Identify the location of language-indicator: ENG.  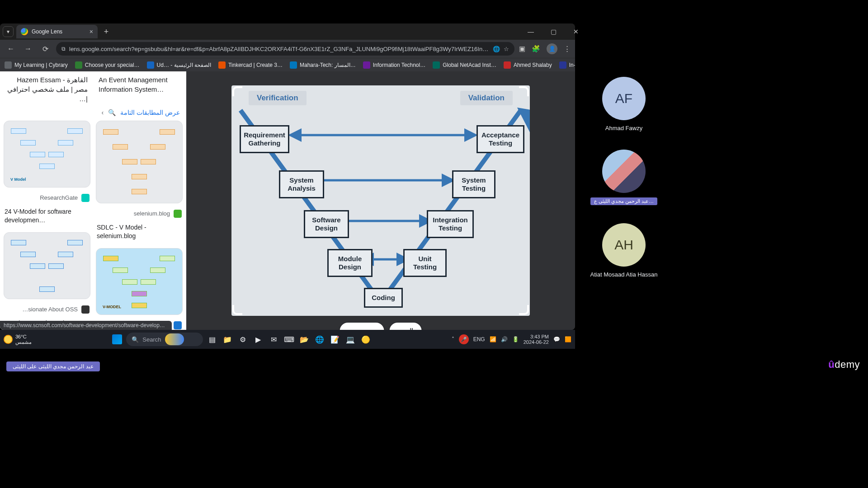
(479, 339).